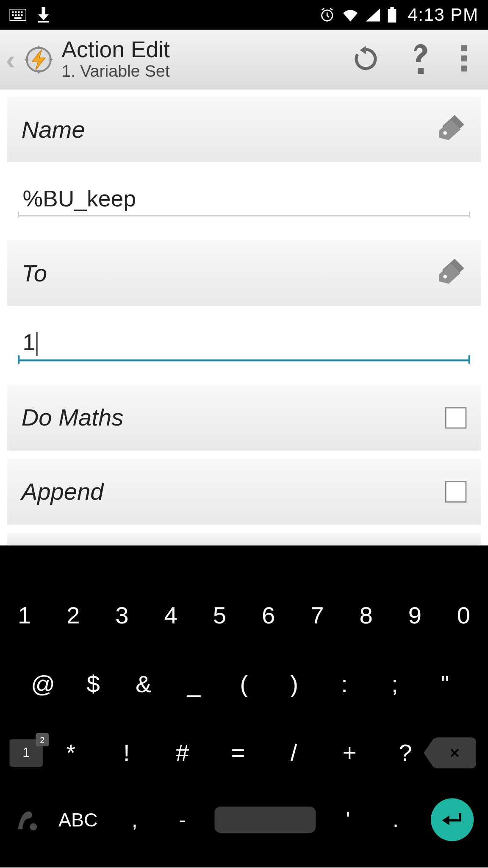 The image size is (488, 868). I want to click on name-section-header: Name, so click(244, 130).